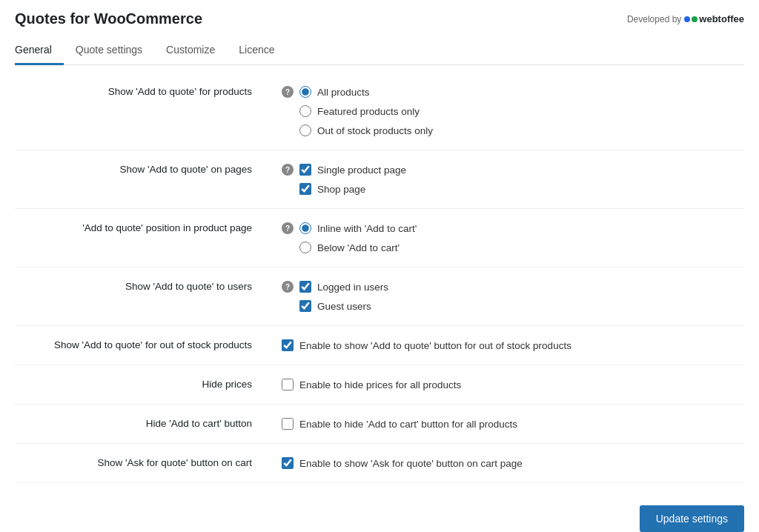  I want to click on setting-label: Show 'Add to quote' on pages, so click(141, 179).